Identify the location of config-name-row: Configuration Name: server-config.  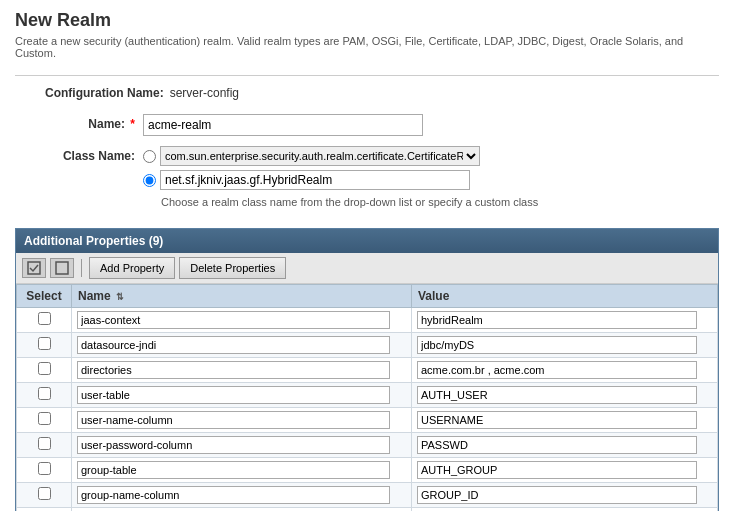
(367, 93).